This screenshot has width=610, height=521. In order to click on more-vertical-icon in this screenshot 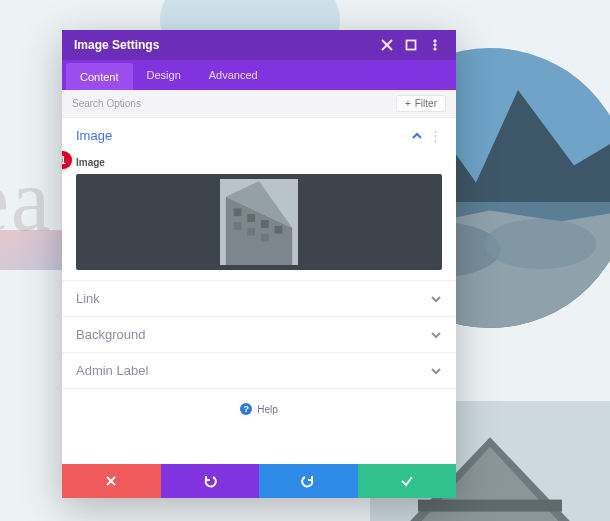, I will do `click(435, 45)`.